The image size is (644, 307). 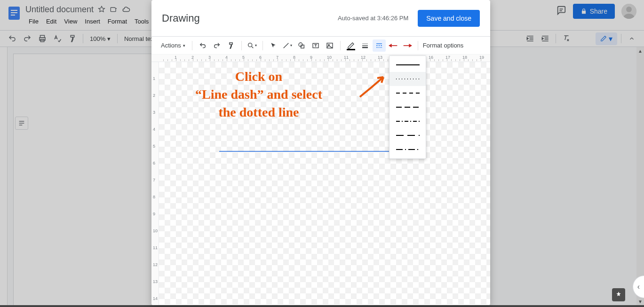 What do you see at coordinates (287, 46) in the screenshot?
I see `line-tool-icon: ▾` at bounding box center [287, 46].